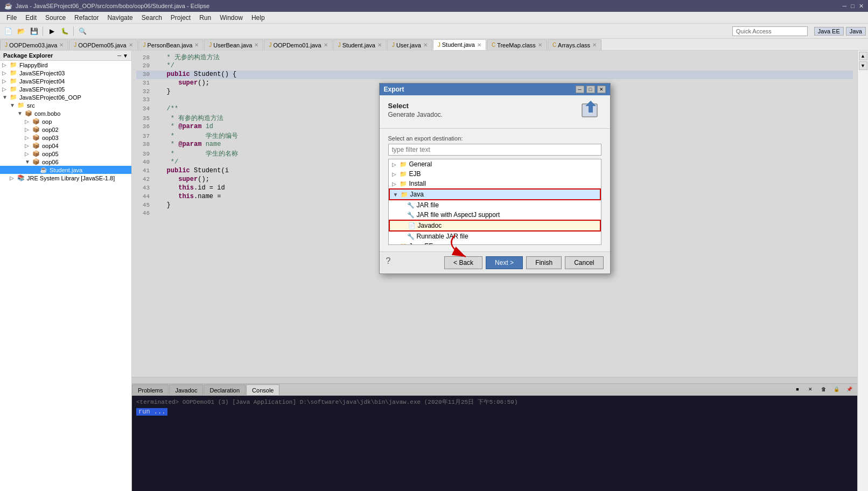 The width and height of the screenshot is (868, 491). Describe the element at coordinates (66, 73) in the screenshot. I see `sidebar-item-project03: ▷ 📁 JavaSEProject03` at that location.